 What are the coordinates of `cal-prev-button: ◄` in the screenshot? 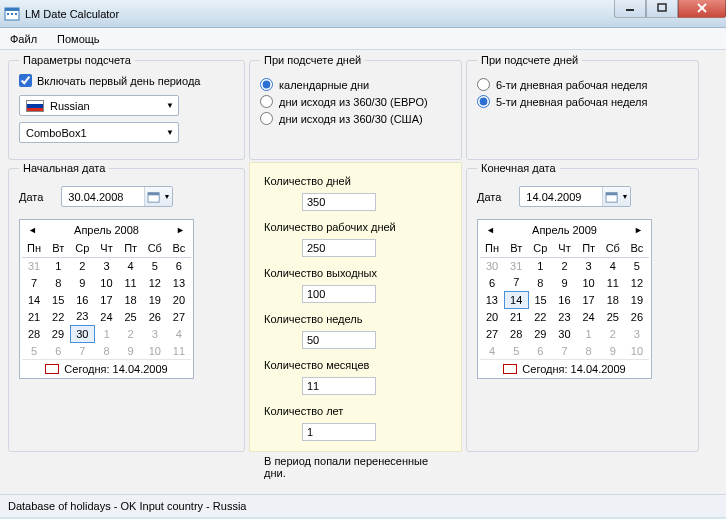 It's located at (490, 230).